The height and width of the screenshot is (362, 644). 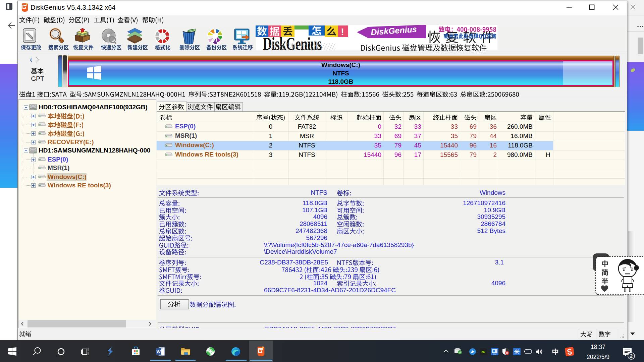 What do you see at coordinates (494, 354) in the screenshot?
I see `svg-text: intel` at bounding box center [494, 354].